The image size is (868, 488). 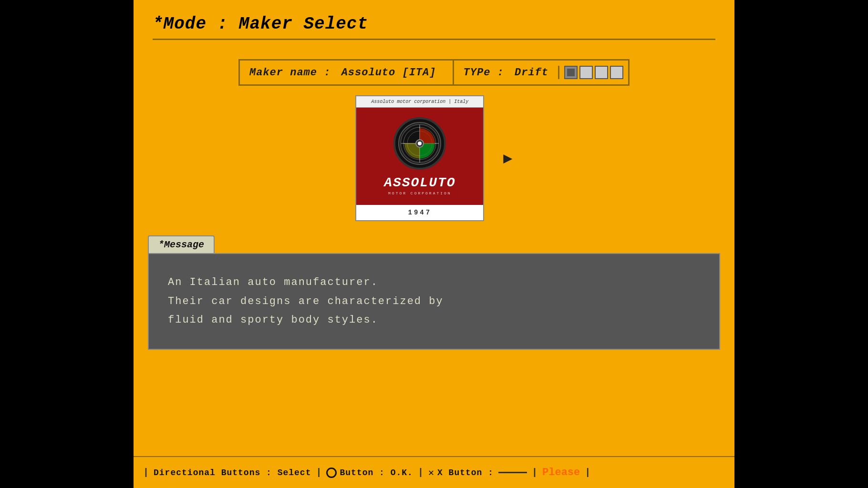 I want to click on x-dash, so click(x=513, y=473).